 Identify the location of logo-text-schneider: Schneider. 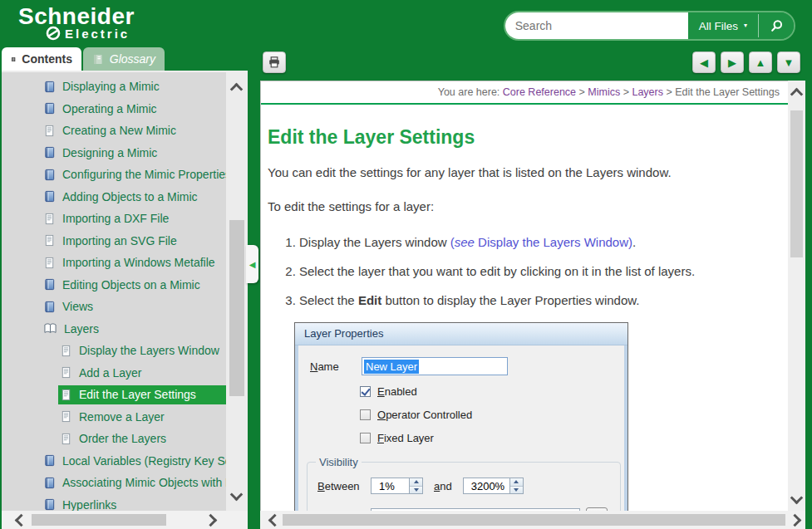
(76, 17).